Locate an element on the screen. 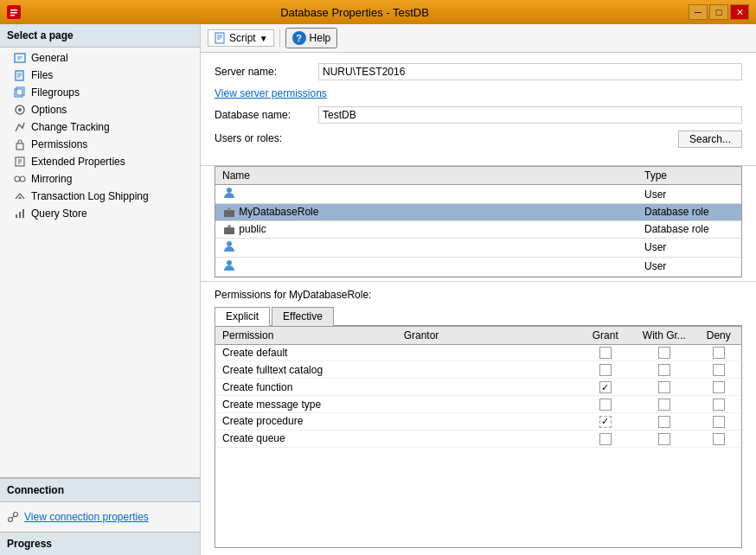 Image resolution: width=756 pixels, height=555 pixels. help-icon: ? is located at coordinates (299, 38).